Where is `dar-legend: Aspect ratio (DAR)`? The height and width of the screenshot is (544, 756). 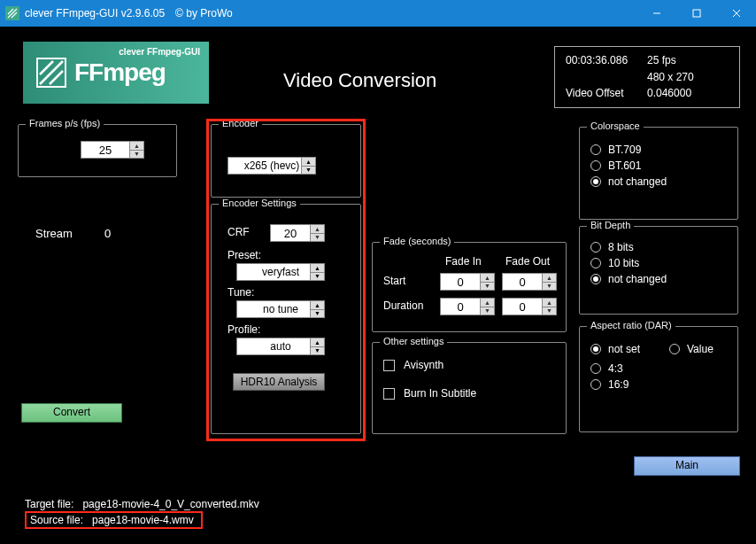 dar-legend: Aspect ratio (DAR) is located at coordinates (631, 325).